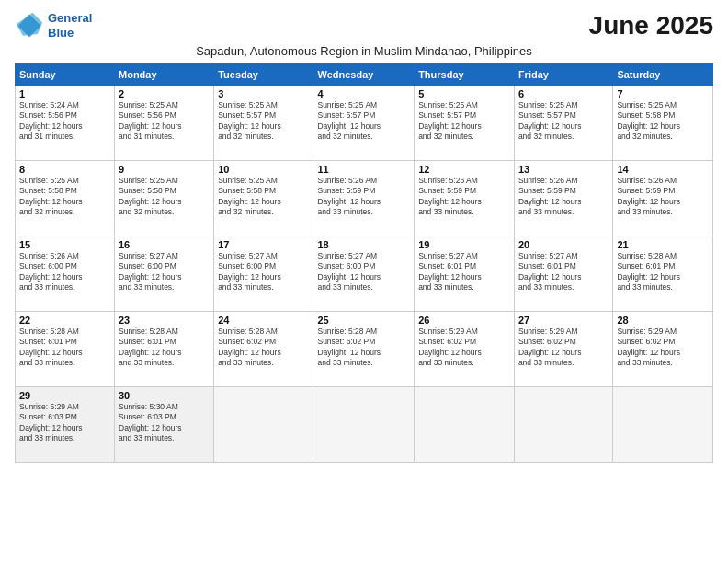 The image size is (728, 563). Describe the element at coordinates (664, 350) in the screenshot. I see `calendar-cell: 28Sunrise: 5:29 AM Sunset: 6:02 PM Dayli…` at that location.